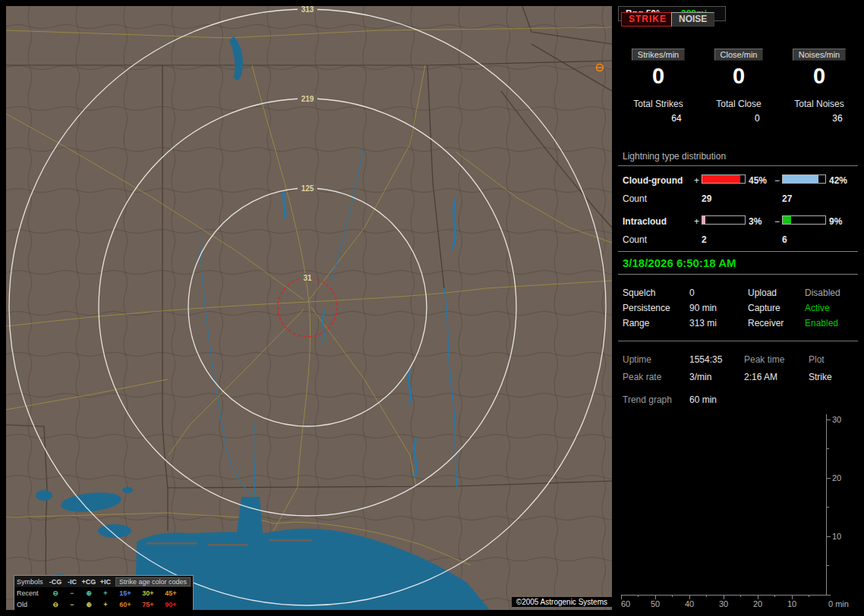 The height and width of the screenshot is (616, 864). What do you see at coordinates (55, 593) in the screenshot?
I see `neg-cg-symbol: ⊖` at bounding box center [55, 593].